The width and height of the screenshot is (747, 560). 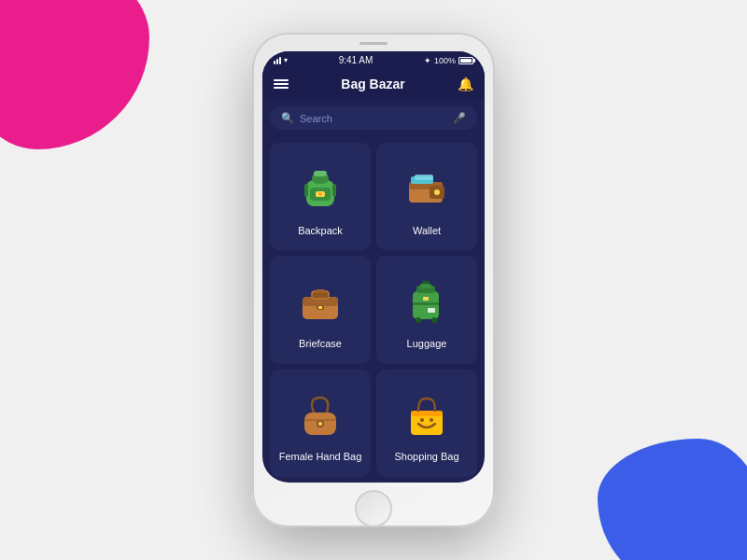 I want to click on bell-icon: 🔔, so click(x=465, y=84).